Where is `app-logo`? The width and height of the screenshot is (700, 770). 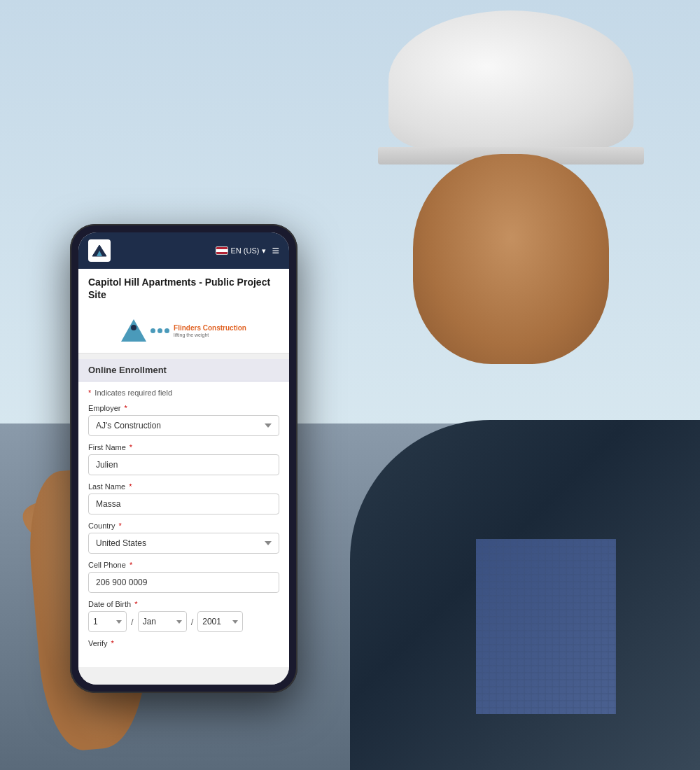 app-logo is located at coordinates (99, 251).